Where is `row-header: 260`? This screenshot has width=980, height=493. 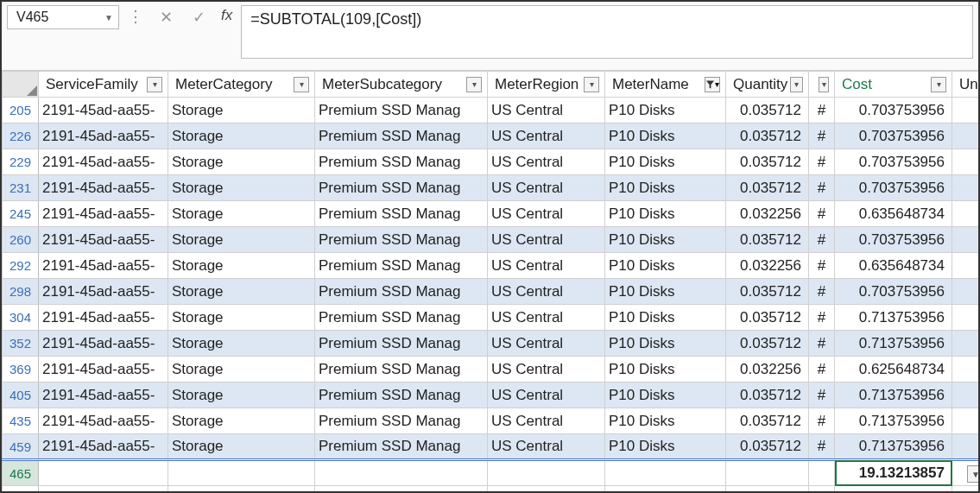
row-header: 260 is located at coordinates (21, 240).